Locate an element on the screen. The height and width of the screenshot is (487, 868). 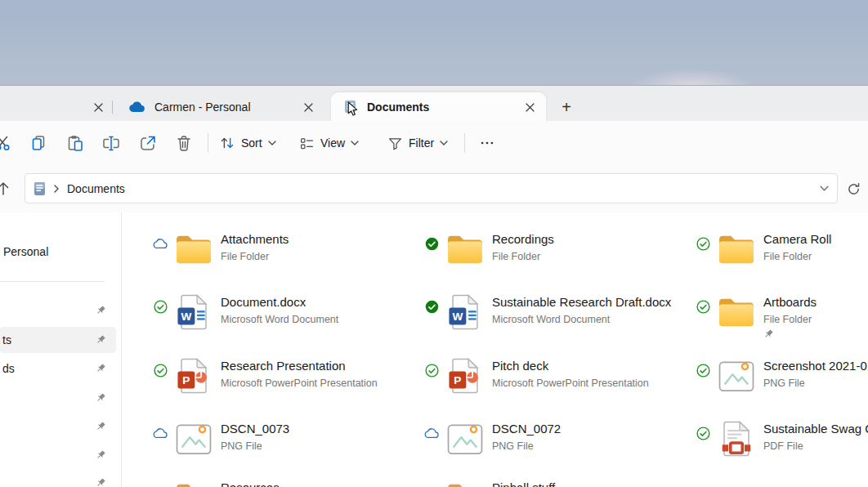
file-type: PDF File is located at coordinates (816, 446).